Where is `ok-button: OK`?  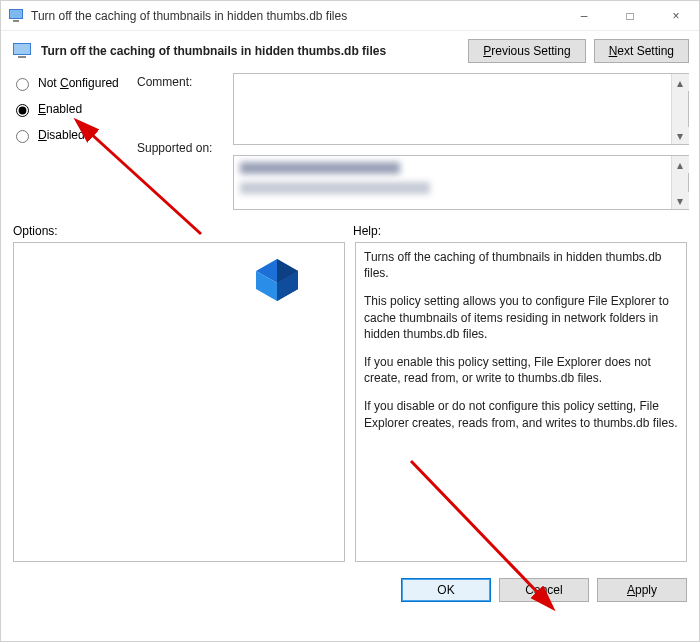 ok-button: OK is located at coordinates (446, 590).